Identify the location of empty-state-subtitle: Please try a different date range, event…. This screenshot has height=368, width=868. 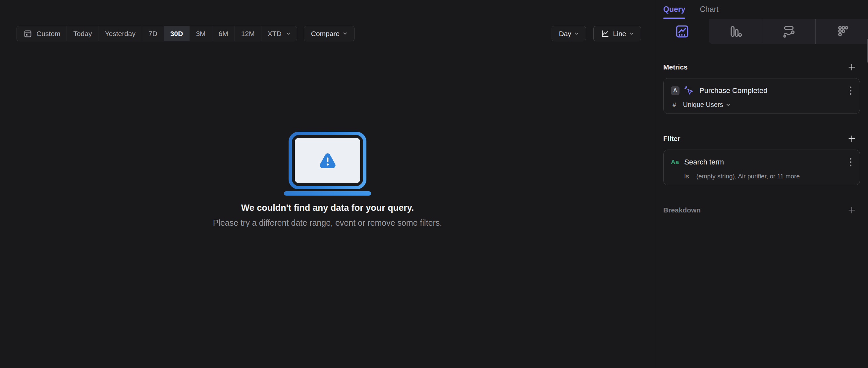
(328, 223).